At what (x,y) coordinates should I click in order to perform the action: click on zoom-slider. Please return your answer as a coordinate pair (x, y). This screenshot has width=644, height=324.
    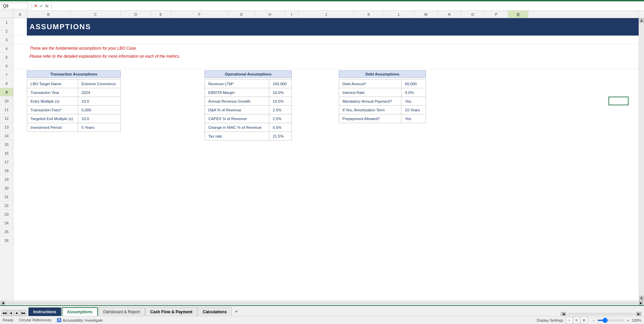
    Looking at the image, I should click on (611, 320).